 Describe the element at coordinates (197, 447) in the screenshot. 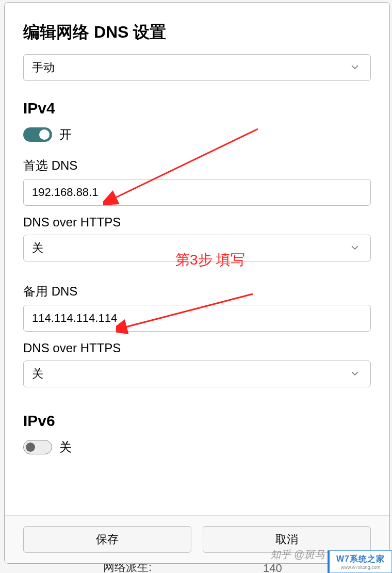

I see `ipv6-toggle-row: 关` at that location.